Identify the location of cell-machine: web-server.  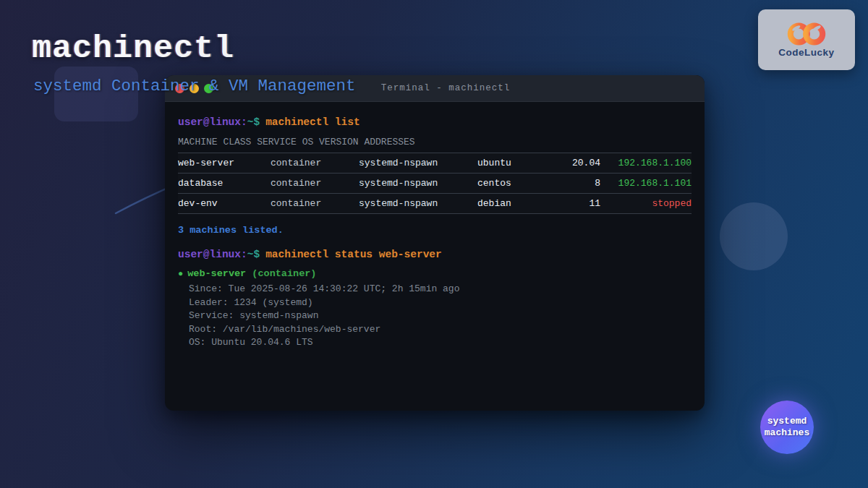
(224, 163).